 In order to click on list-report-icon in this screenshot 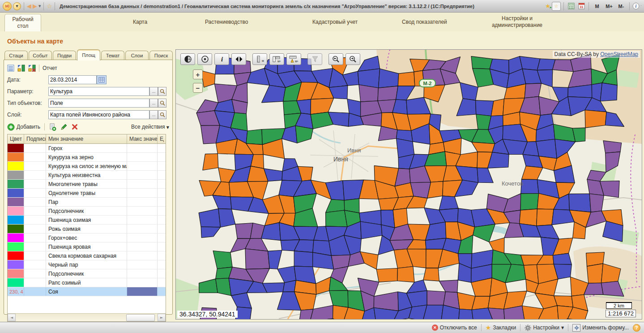, I will do `click(11, 68)`.